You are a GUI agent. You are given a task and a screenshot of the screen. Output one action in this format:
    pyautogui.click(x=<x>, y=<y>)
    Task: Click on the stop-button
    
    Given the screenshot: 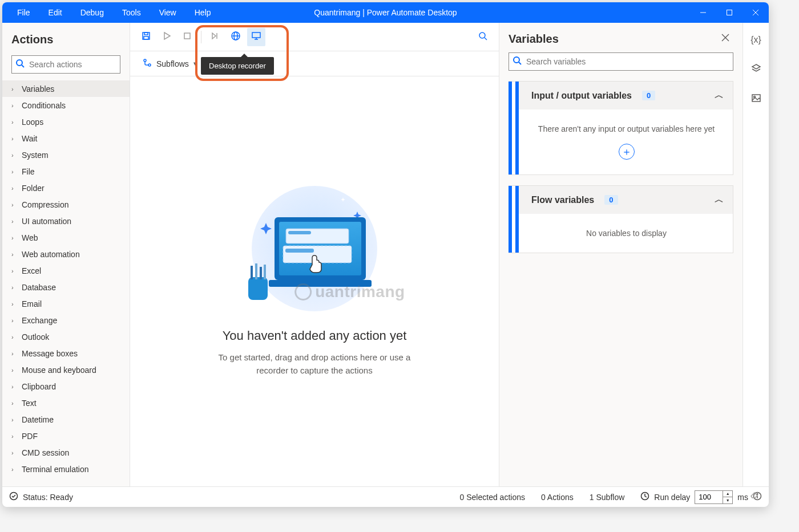 What is the action you would take?
    pyautogui.click(x=187, y=37)
    